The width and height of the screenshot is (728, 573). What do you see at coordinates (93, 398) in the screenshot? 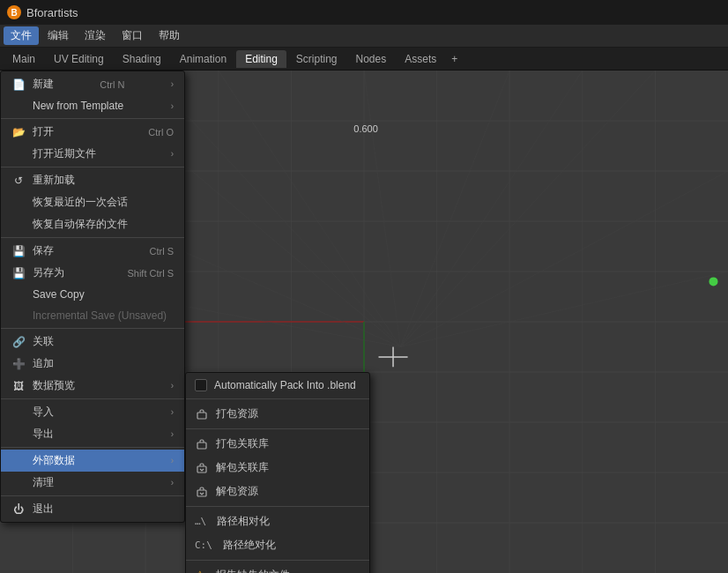
I see `sep5` at bounding box center [93, 398].